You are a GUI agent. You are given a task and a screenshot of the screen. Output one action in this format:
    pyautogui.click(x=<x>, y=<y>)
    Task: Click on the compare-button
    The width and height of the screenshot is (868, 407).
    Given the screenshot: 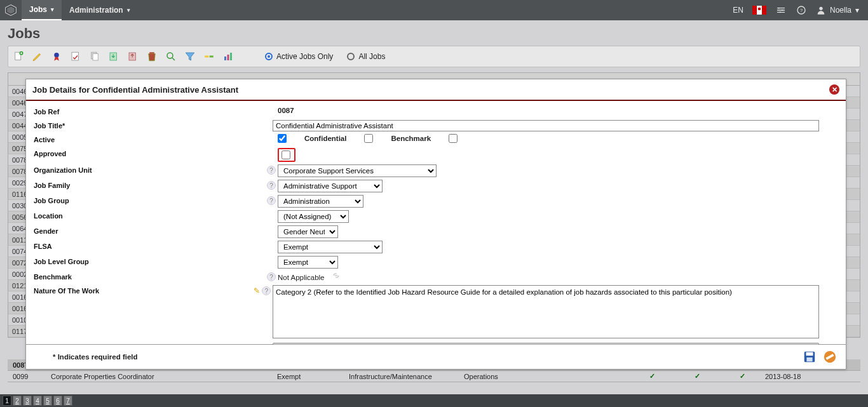 What is the action you would take?
    pyautogui.click(x=209, y=57)
    